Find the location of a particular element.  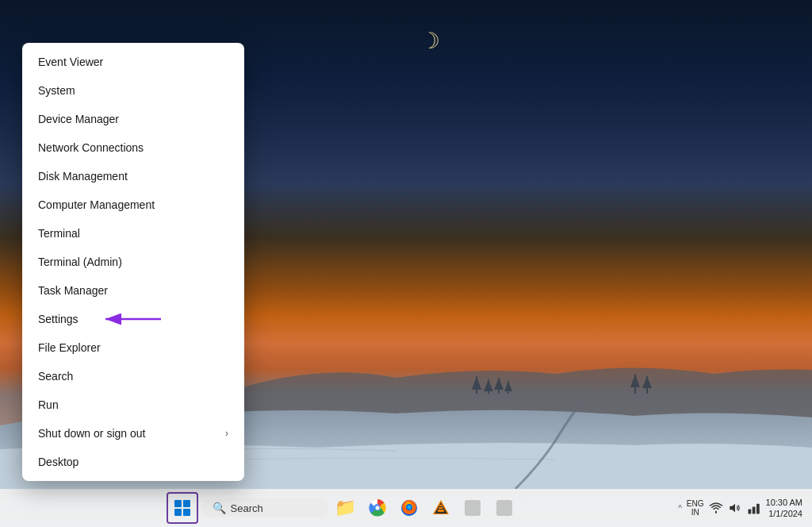

menu-item-file-explorer: File Explorer is located at coordinates (133, 348).